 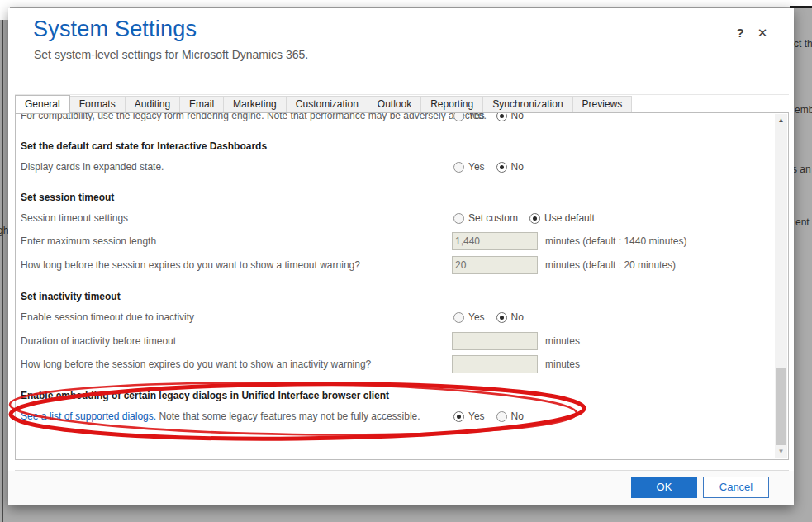 What do you see at coordinates (803, 110) in the screenshot?
I see `background-text-fragment: emb` at bounding box center [803, 110].